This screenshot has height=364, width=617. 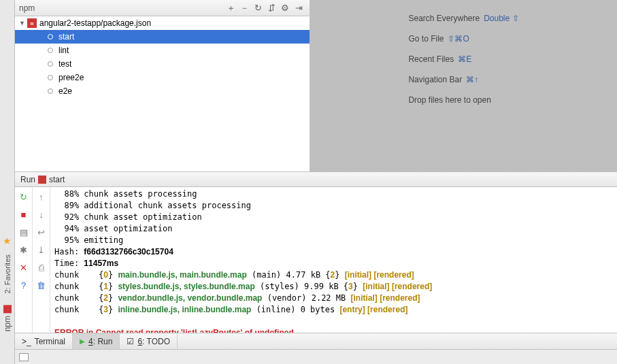 I want to click on left-tool-rail: ★ 2: Favorites npm, so click(x=7, y=182).